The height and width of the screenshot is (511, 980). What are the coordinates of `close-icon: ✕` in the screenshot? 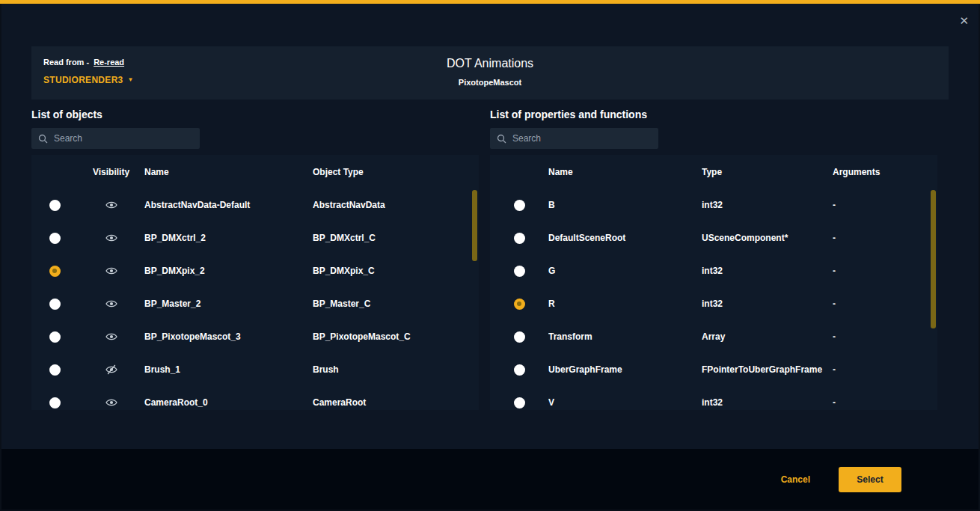 It's located at (964, 21).